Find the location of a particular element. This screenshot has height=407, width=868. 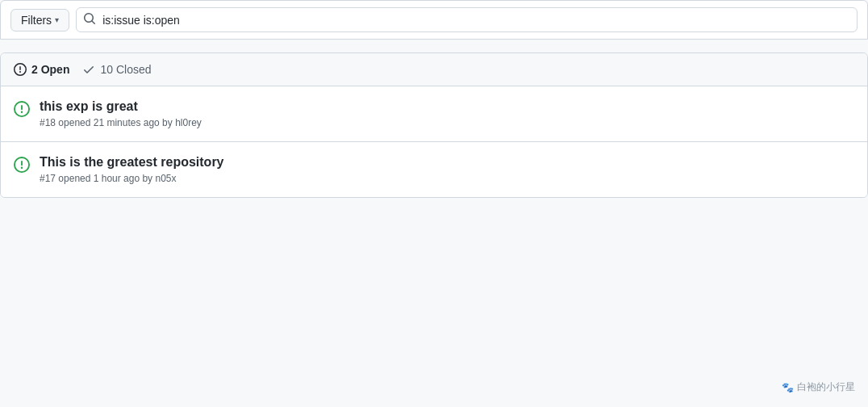

issue-title: this exp is great is located at coordinates (447, 107).